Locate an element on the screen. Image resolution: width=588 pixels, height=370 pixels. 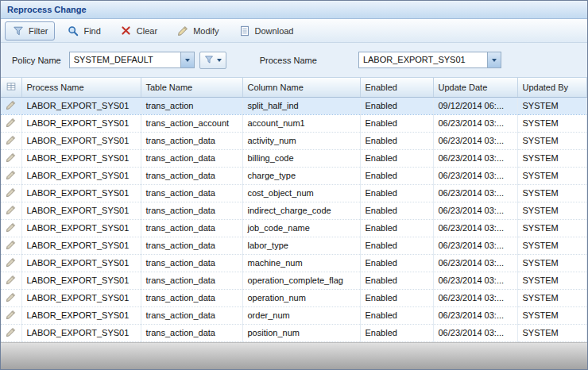
grid-header-selector is located at coordinates (11, 87).